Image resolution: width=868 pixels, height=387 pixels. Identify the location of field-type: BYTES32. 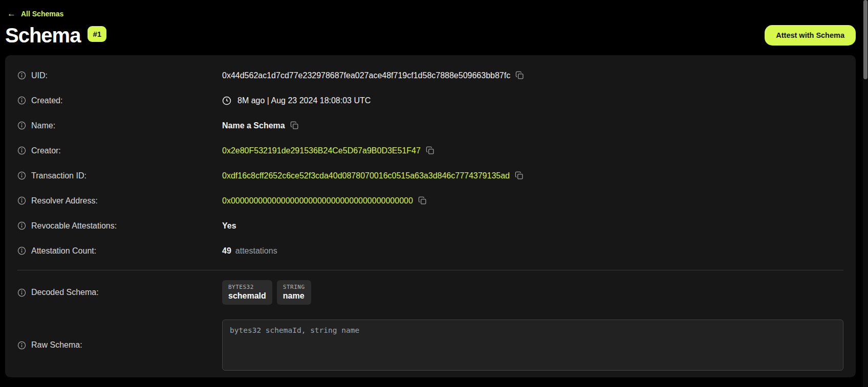
(247, 287).